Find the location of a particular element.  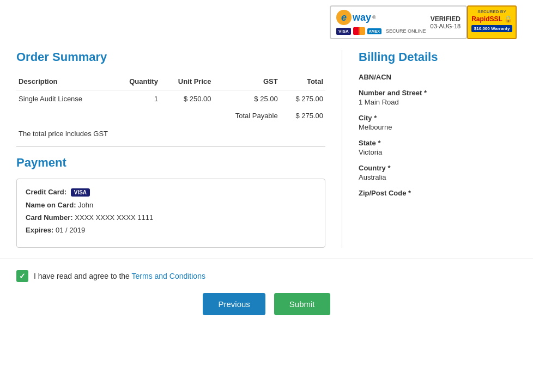

button-row: Previous Submit is located at coordinates (266, 304).